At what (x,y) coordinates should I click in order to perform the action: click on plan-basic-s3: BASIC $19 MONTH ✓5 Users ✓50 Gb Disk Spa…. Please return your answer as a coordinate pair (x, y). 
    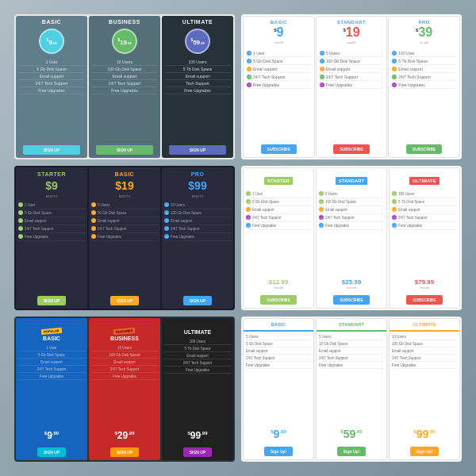
    Looking at the image, I should click on (125, 238).